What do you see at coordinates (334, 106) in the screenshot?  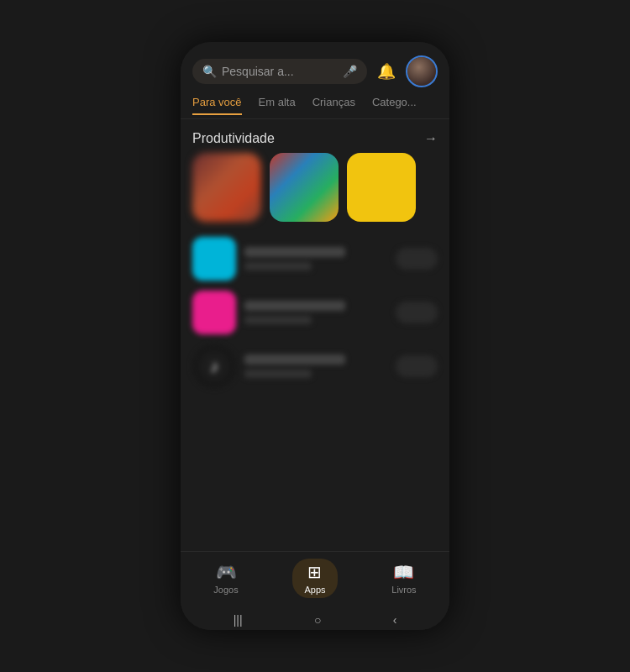 I see `tab-criancas: Crianças` at bounding box center [334, 106].